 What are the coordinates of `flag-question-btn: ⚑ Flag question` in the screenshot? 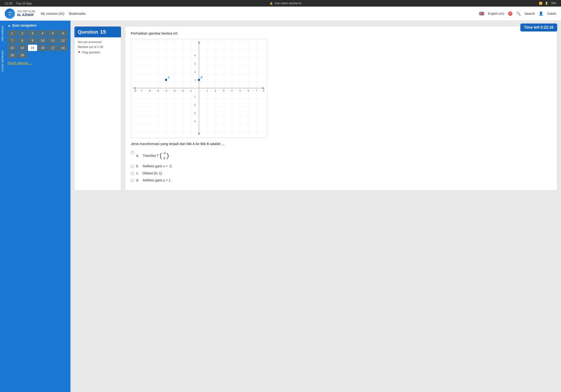 It's located at (98, 52).